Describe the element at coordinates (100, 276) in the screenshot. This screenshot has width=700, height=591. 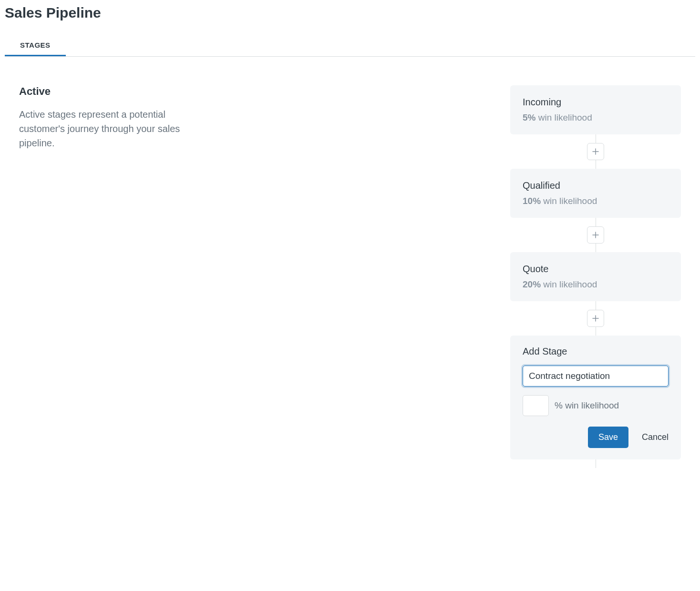
I see `active-section: Active Active stages represent a potenti…` at that location.